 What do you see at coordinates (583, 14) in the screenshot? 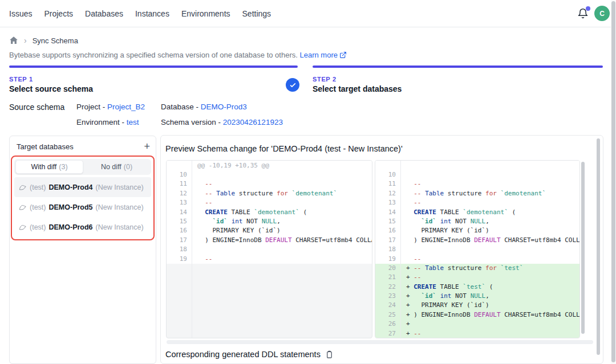
I see `notification-bell-icon` at bounding box center [583, 14].